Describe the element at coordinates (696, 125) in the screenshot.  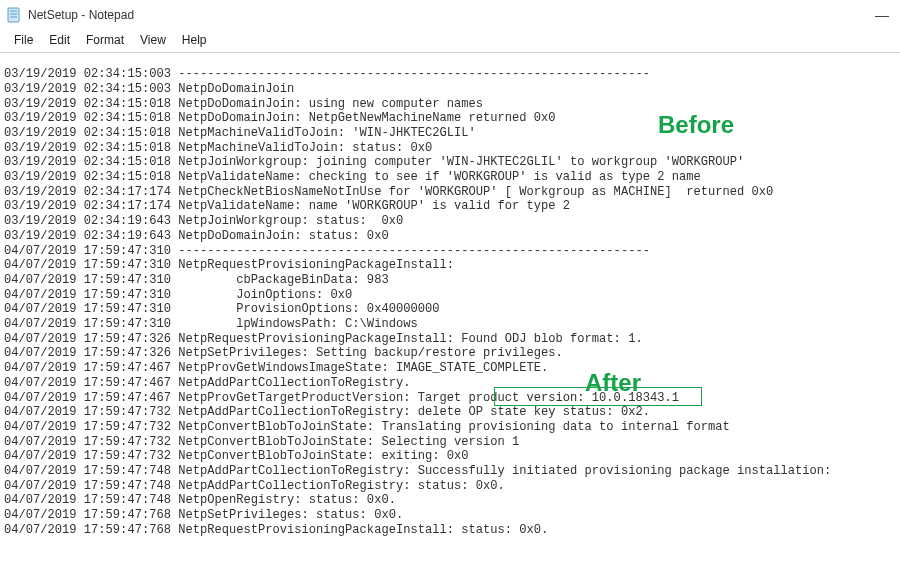
I see `annotation-before: Before` at that location.